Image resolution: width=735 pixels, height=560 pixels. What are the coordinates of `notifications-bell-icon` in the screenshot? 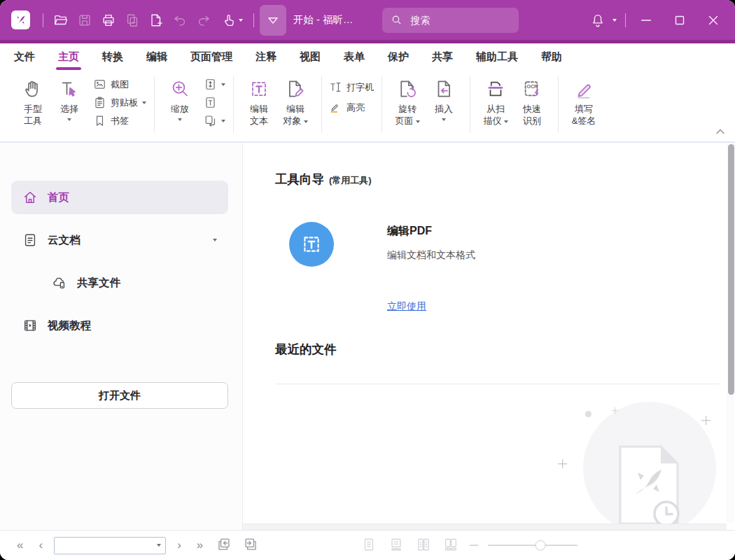 It's located at (598, 20).